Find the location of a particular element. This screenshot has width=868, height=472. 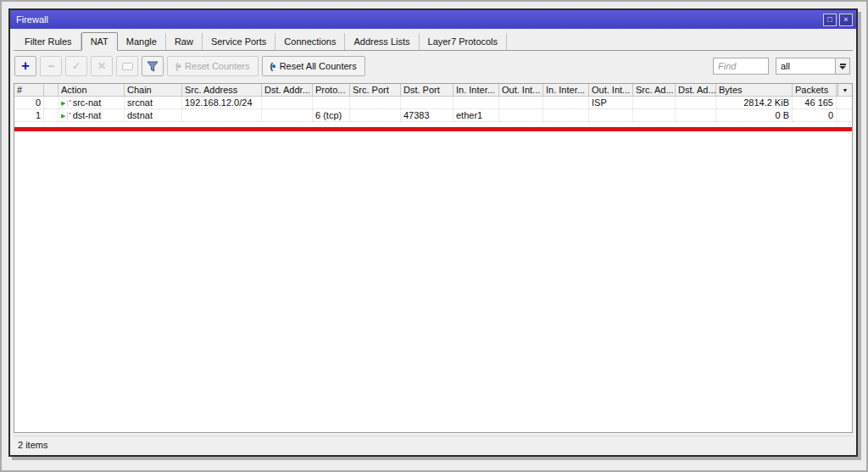

item-count: 2 items is located at coordinates (32, 445).